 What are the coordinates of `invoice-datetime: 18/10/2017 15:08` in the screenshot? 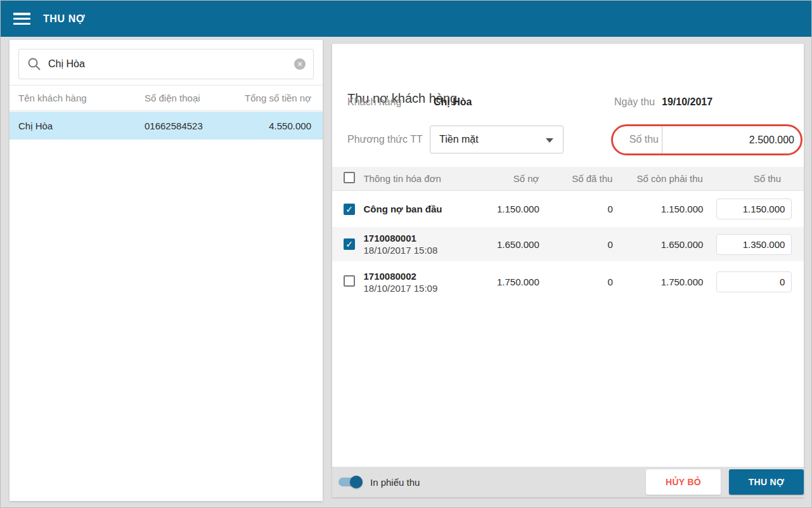 It's located at (426, 250).